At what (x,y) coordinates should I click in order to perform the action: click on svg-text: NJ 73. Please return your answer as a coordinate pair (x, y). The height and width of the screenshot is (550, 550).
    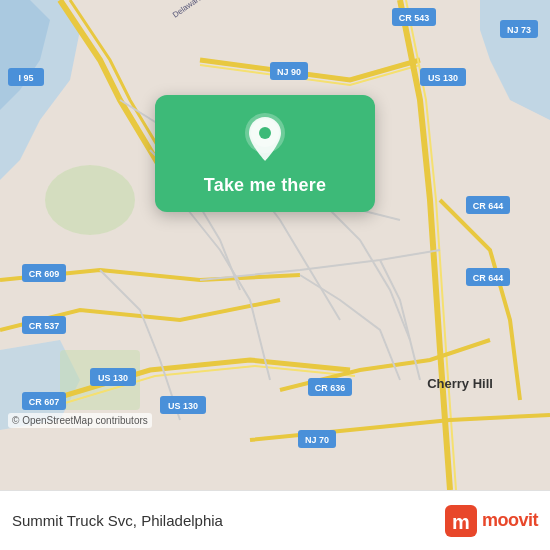
    Looking at the image, I should click on (519, 30).